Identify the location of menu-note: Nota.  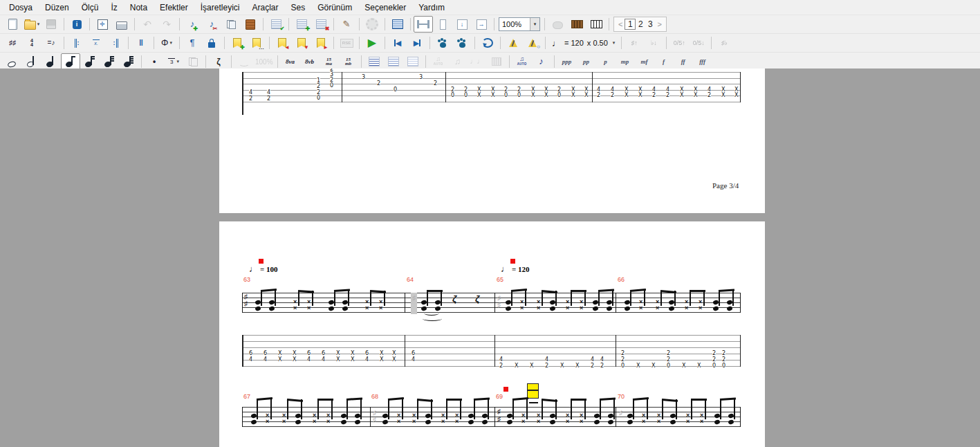
(138, 8).